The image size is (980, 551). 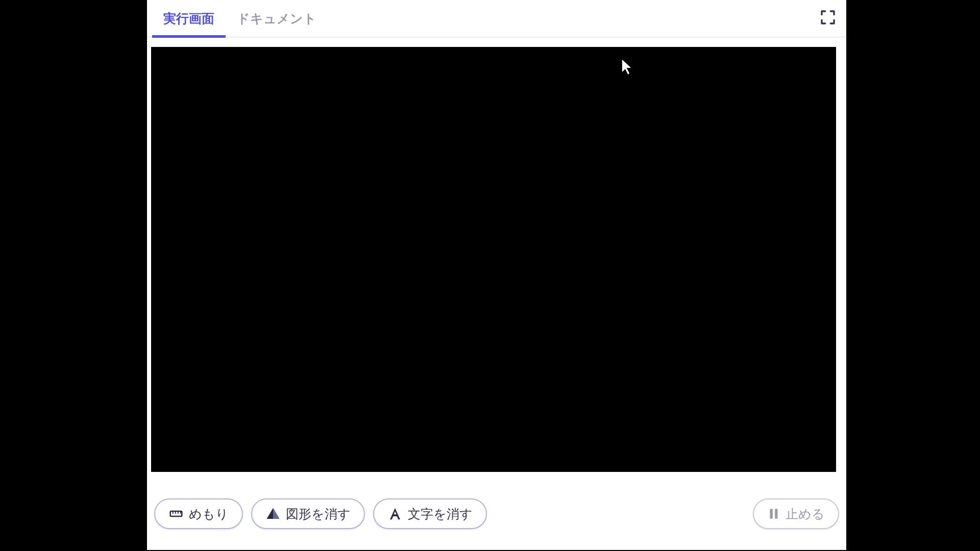 What do you see at coordinates (308, 514) in the screenshot?
I see `clear-shapes-button: 図形を消す` at bounding box center [308, 514].